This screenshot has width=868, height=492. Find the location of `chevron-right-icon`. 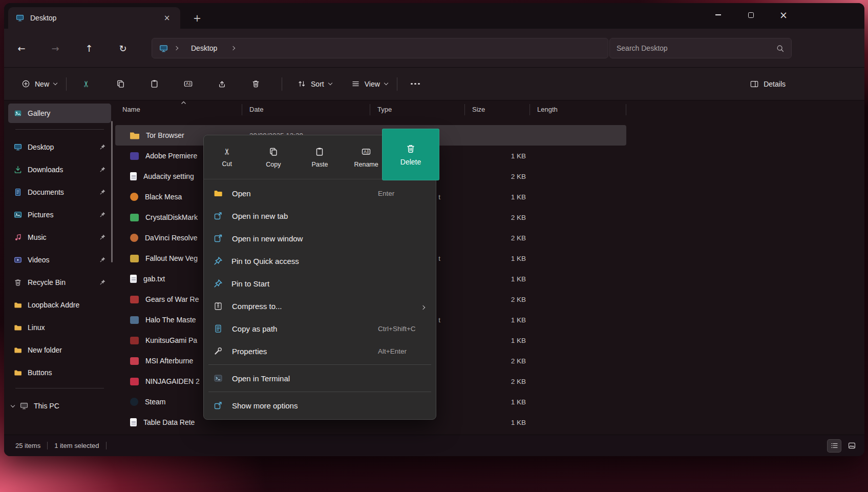

chevron-right-icon is located at coordinates (176, 48).